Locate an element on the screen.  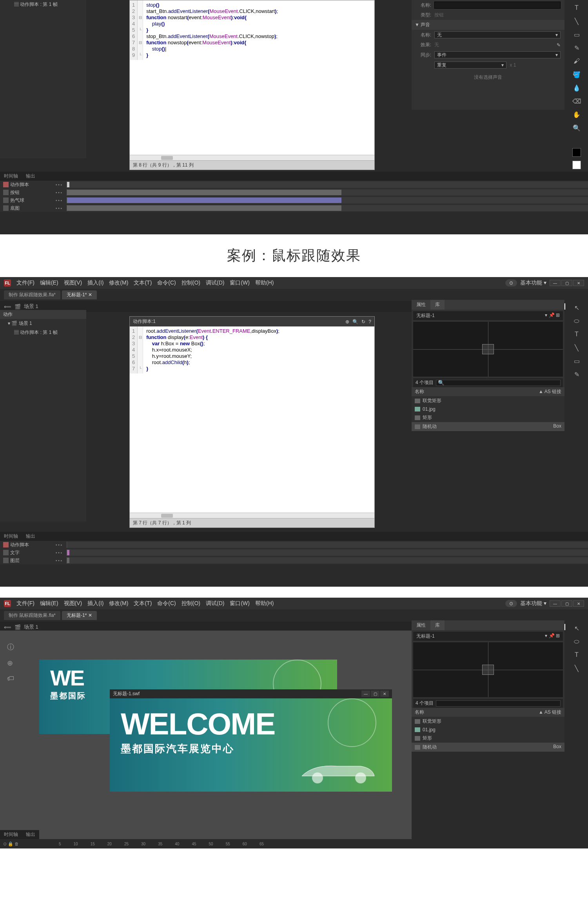
stroke-color is located at coordinates (577, 152).